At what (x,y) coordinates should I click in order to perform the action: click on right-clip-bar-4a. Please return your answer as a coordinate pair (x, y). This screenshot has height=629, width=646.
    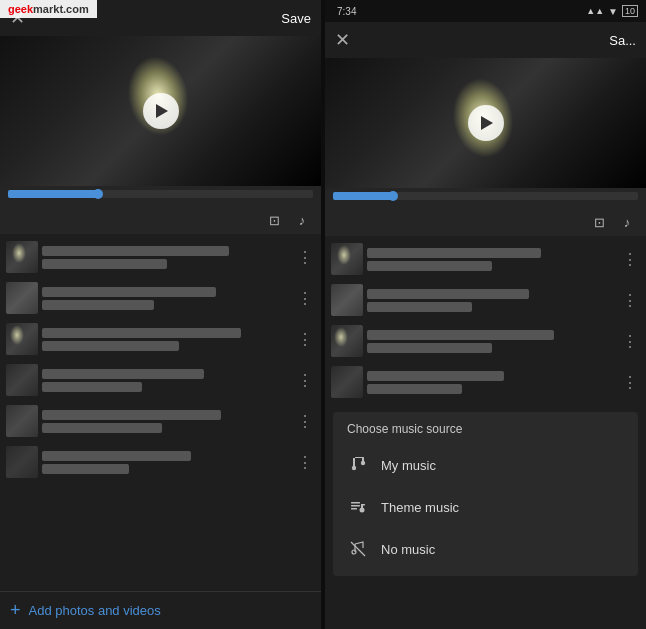
    Looking at the image, I should click on (436, 376).